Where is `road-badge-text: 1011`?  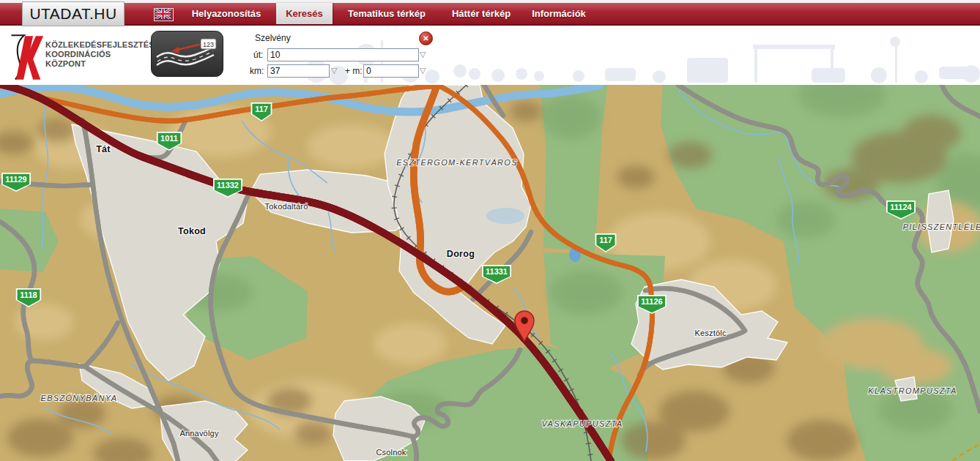
road-badge-text: 1011 is located at coordinates (169, 138).